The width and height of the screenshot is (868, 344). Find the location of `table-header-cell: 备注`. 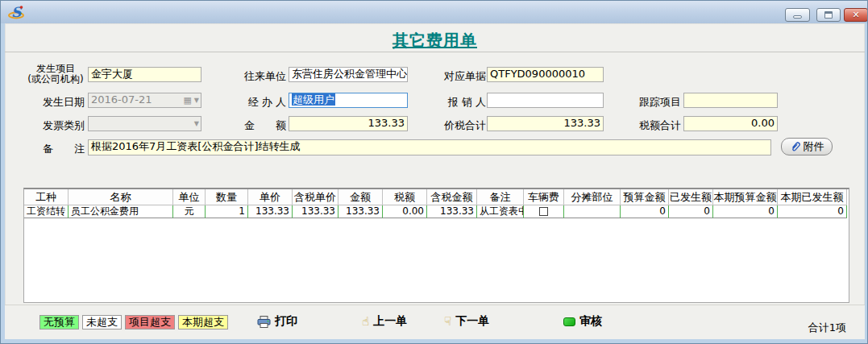

table-header-cell: 备注 is located at coordinates (500, 197).